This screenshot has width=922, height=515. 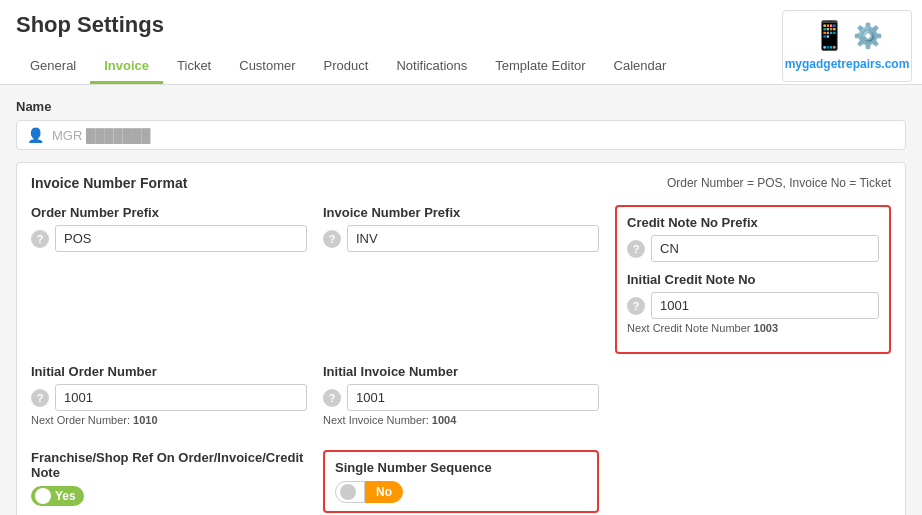 What do you see at coordinates (540, 67) in the screenshot?
I see `tab-template-editor: Template Editor` at bounding box center [540, 67].